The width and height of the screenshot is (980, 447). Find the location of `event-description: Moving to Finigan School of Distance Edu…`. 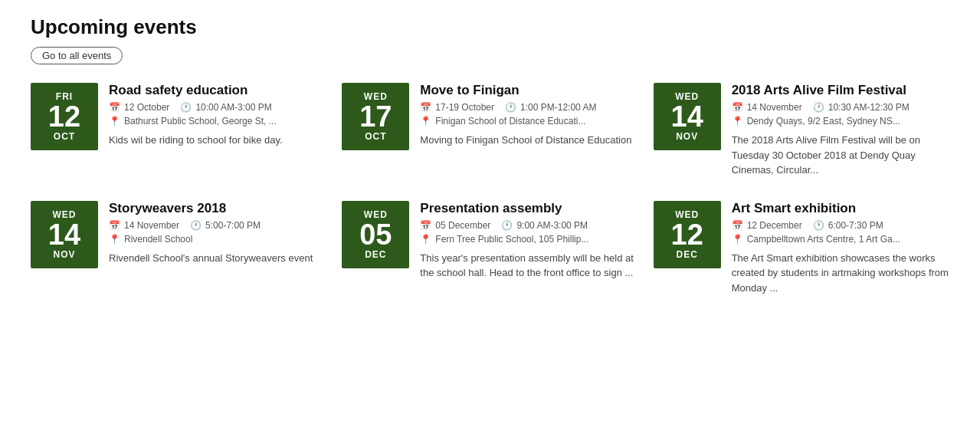

event-description: Moving to Finigan School of Distance Edu… is located at coordinates (529, 140).